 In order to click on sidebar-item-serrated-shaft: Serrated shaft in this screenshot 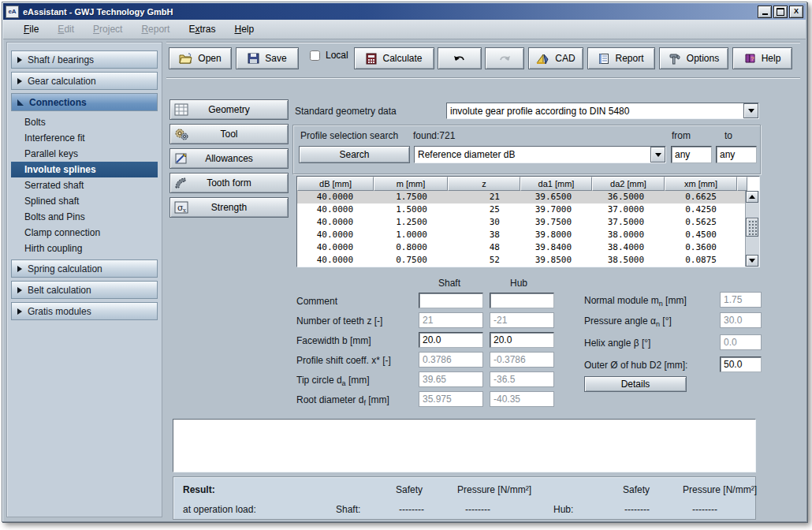, I will do `click(84, 185)`.